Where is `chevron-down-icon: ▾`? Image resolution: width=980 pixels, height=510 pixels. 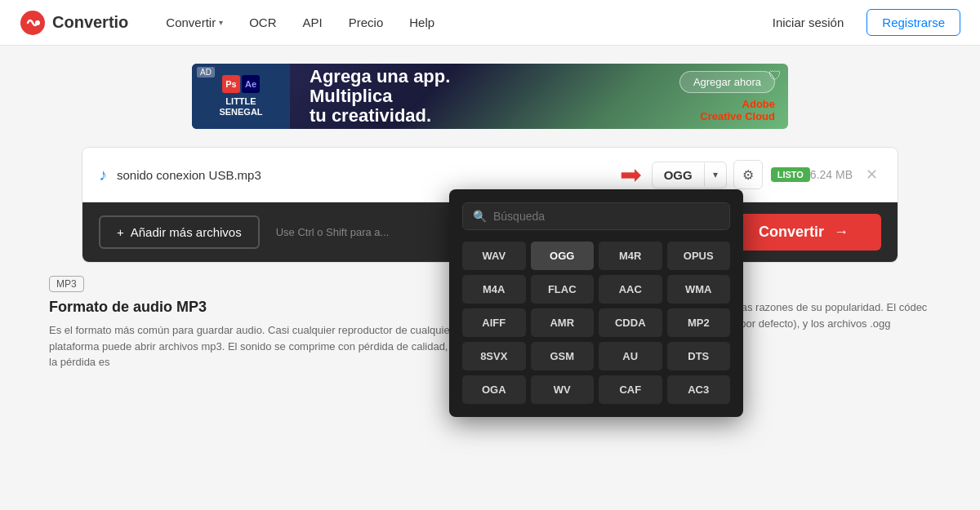 chevron-down-icon: ▾ is located at coordinates (220, 23).